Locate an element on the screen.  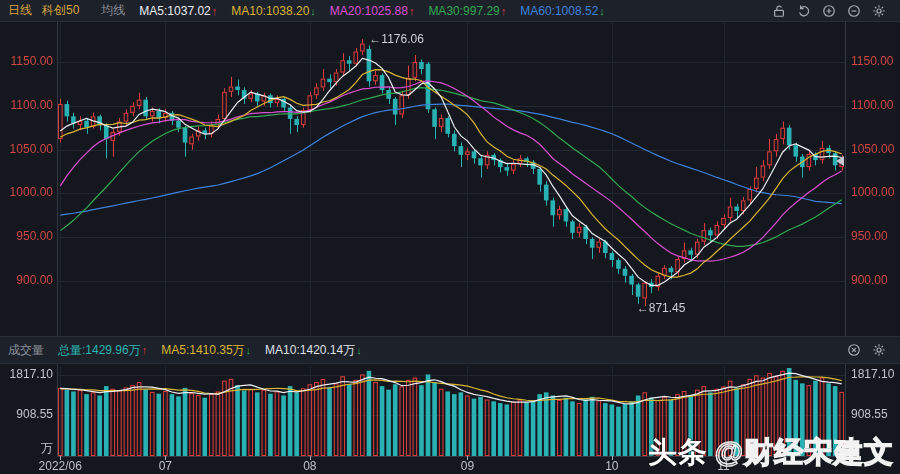
ma-legend-item-1: MA10:1038.20↓ is located at coordinates (274, 11).